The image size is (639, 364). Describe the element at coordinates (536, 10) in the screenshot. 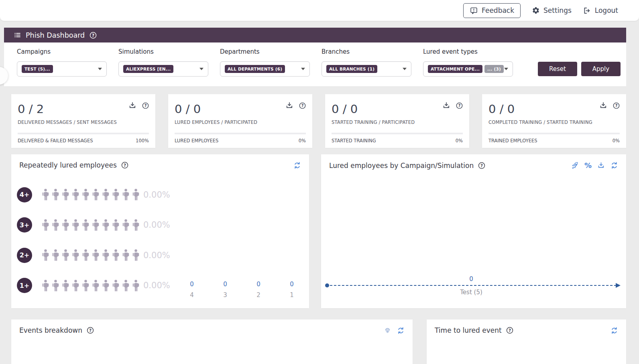

I see `gear-icon` at that location.